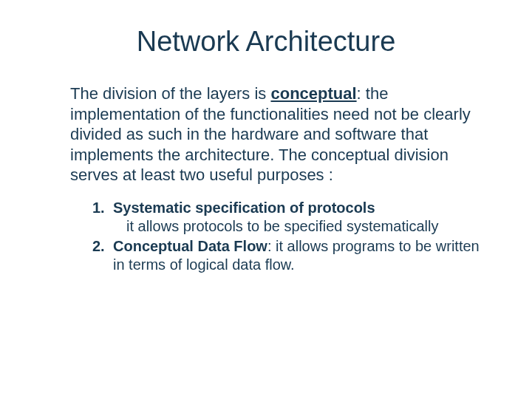 The width and height of the screenshot is (532, 399). Describe the element at coordinates (103, 217) in the screenshot. I see `list-number: 1.` at that location.